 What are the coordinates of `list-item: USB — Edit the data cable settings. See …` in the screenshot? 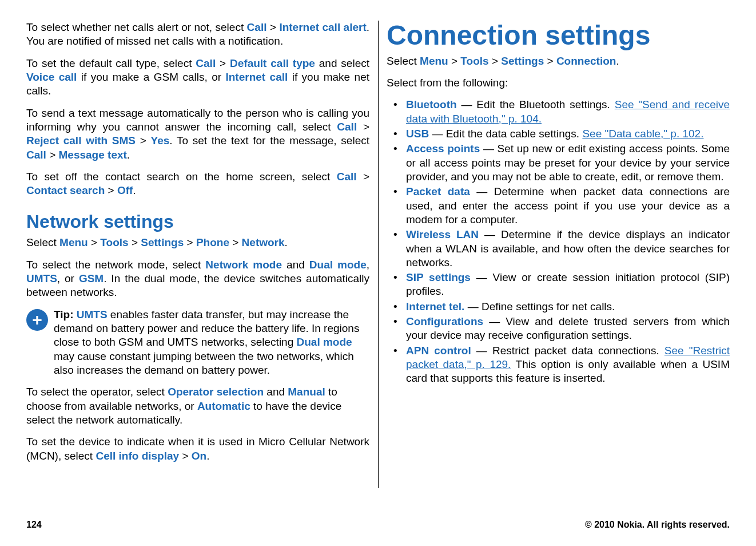 It's located at (558, 134).